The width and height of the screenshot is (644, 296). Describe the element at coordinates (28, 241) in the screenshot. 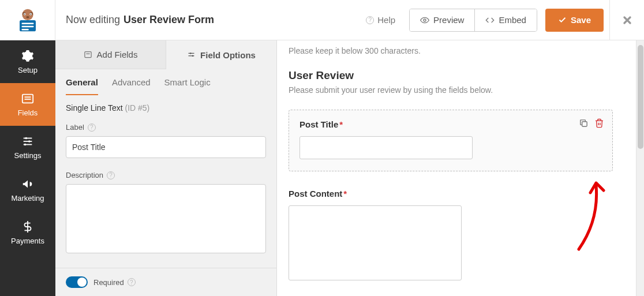

I see `sidebar-payments-label: Payments` at that location.